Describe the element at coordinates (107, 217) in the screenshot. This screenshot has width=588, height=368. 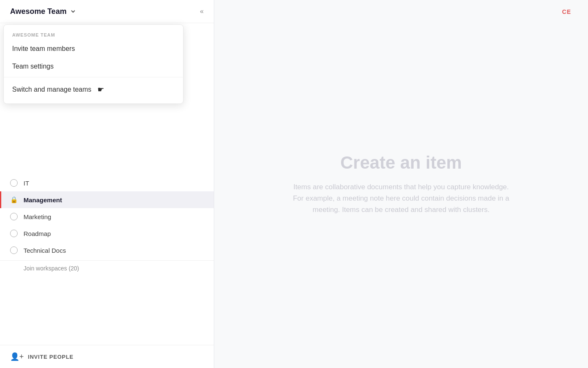
I see `workspace-item-marketing: Marketing` at that location.